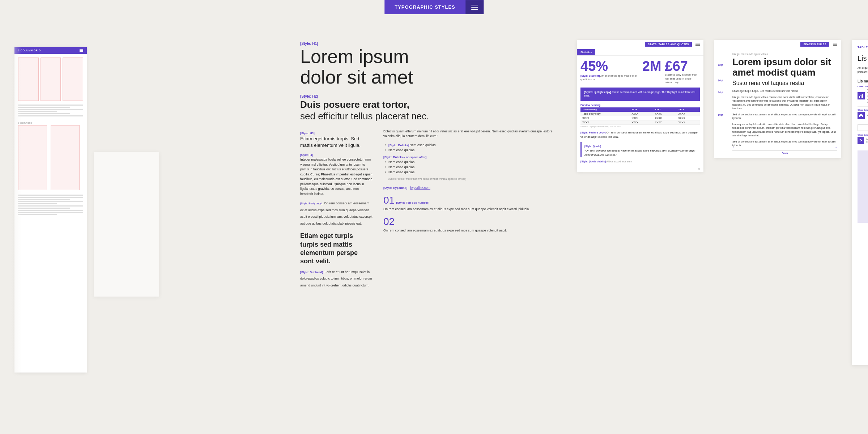  What do you see at coordinates (593, 146) in the screenshot?
I see `quote-label: [Style: Quote]` at bounding box center [593, 146].